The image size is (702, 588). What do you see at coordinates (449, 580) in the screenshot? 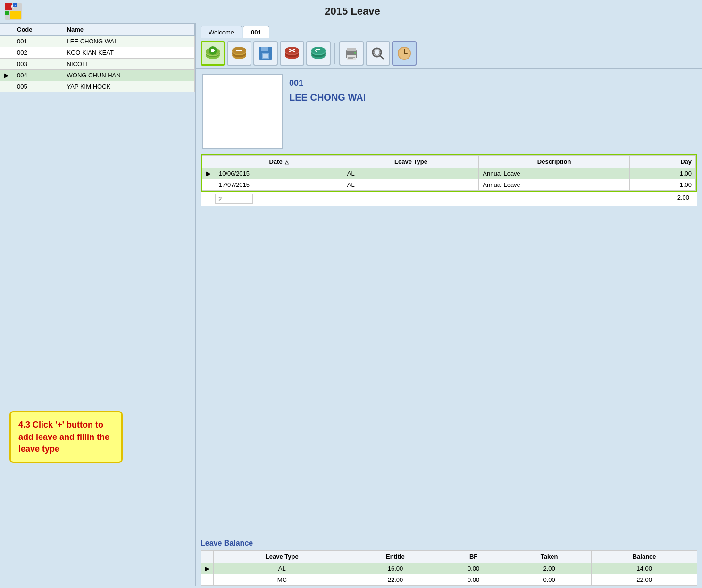
I see `balance-row: MC 22.00 0.00 0.00 22.00` at bounding box center [449, 580].